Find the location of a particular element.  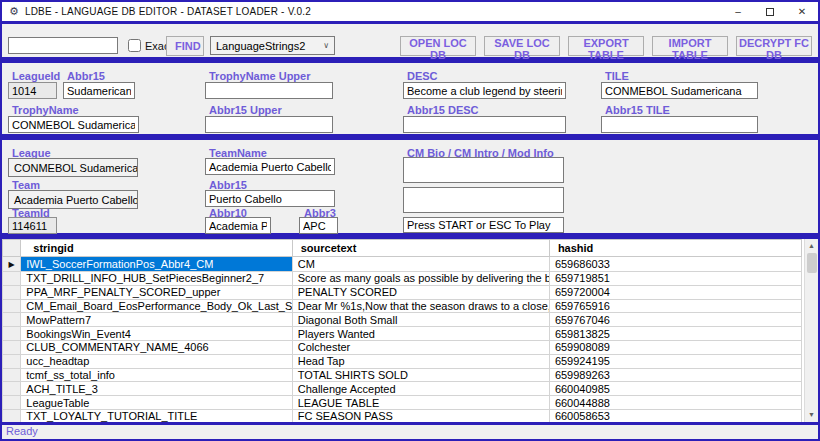

team-abbr15-field is located at coordinates (270, 198).